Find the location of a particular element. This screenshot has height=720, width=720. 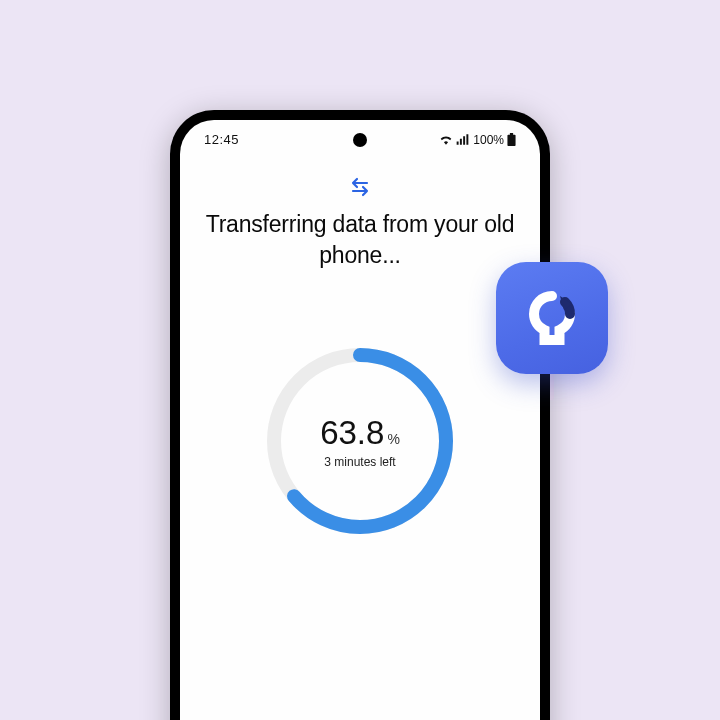

percent-value: 63.8 is located at coordinates (352, 433).